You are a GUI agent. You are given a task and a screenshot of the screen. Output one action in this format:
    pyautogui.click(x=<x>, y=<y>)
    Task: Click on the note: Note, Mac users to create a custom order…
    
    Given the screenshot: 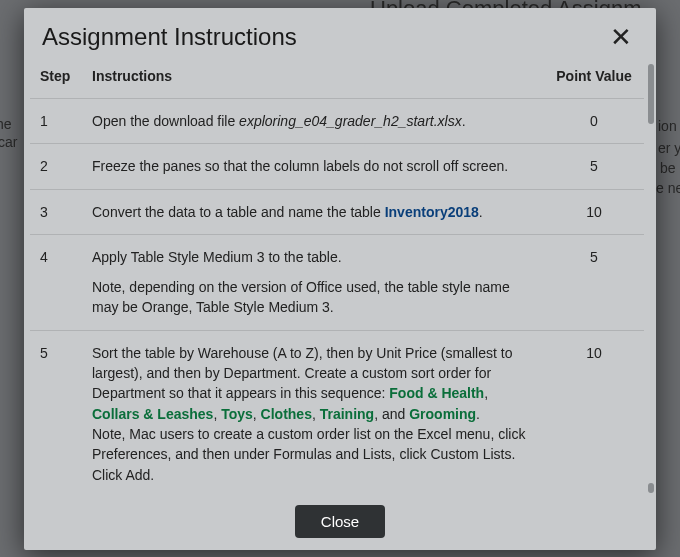 What is the action you would take?
    pyautogui.click(x=313, y=444)
    